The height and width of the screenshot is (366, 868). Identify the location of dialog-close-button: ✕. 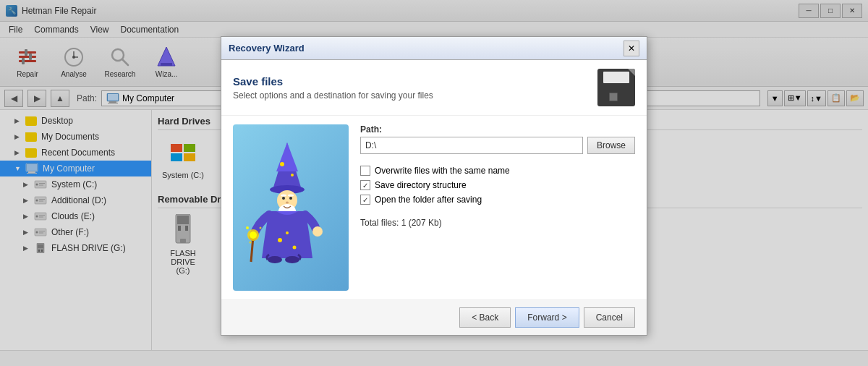
(631, 48).